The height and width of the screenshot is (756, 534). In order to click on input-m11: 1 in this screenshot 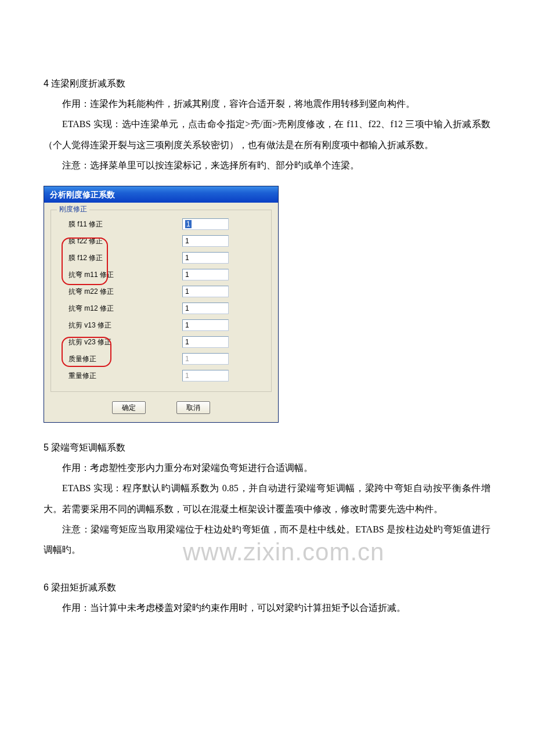, I will do `click(205, 275)`.